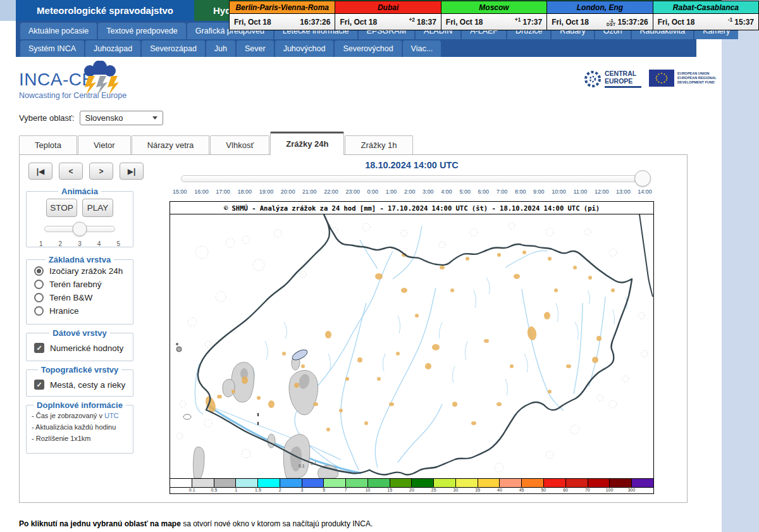  What do you see at coordinates (171, 145) in the screenshot?
I see `product-tab: Nárazy vetra` at bounding box center [171, 145].